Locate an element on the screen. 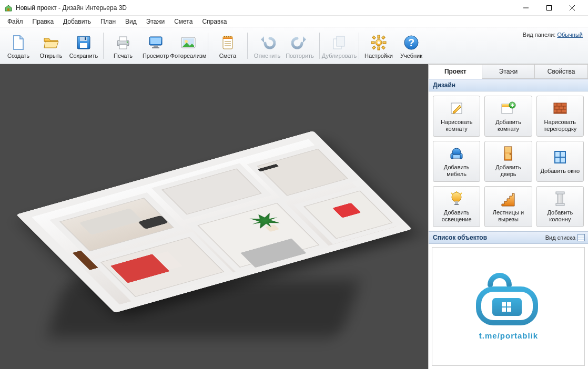 Image resolution: width=588 pixels, height=369 pixels. toolbar-label: Сохранить is located at coordinates (84, 56).